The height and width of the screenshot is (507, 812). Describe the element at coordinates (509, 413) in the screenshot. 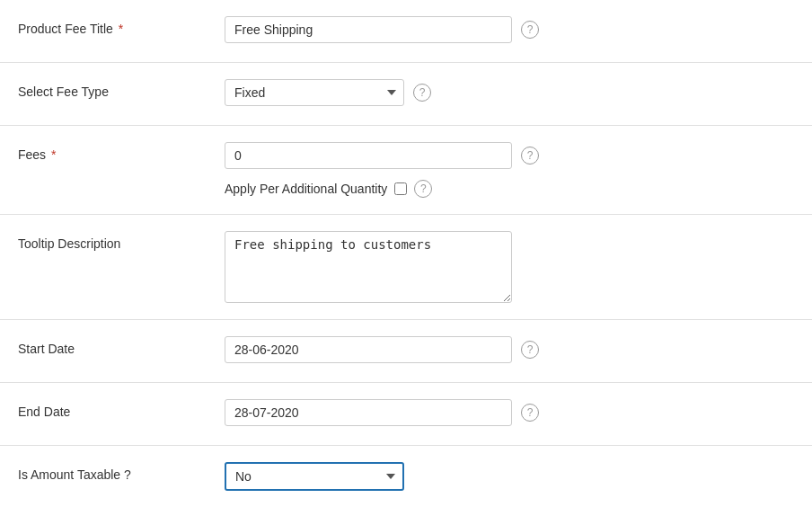

I see `end-date-field: ?` at that location.